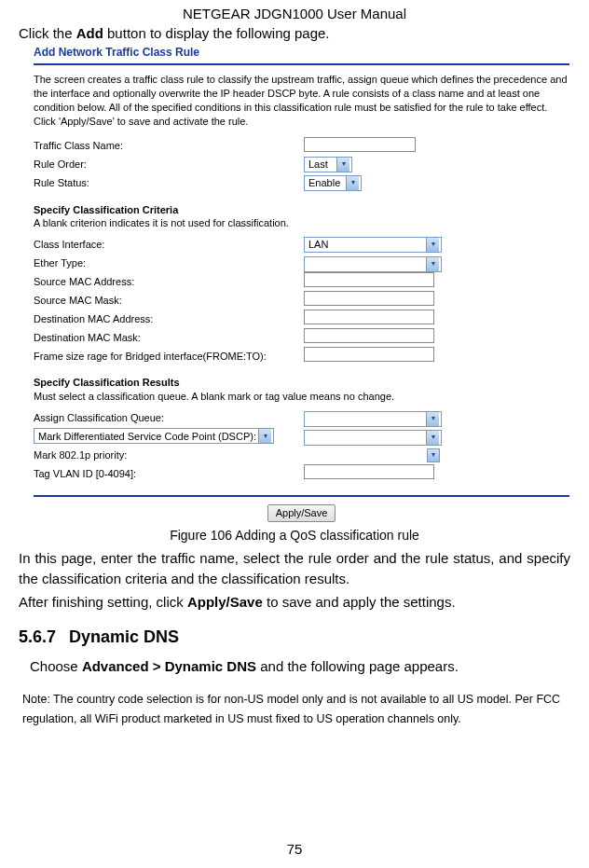  I want to click on row-dest-mask: Destination MAC Mask:, so click(302, 338).